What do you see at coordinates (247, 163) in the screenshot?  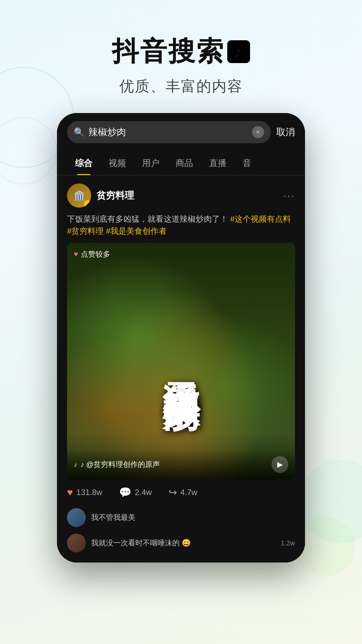 I see `tab-audio: 音` at bounding box center [247, 163].